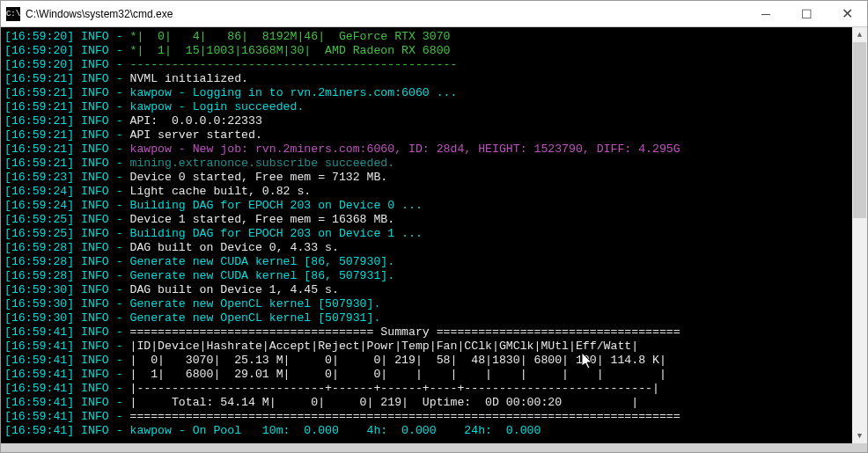 The height and width of the screenshot is (453, 868). I want to click on close-button: ✕, so click(847, 14).